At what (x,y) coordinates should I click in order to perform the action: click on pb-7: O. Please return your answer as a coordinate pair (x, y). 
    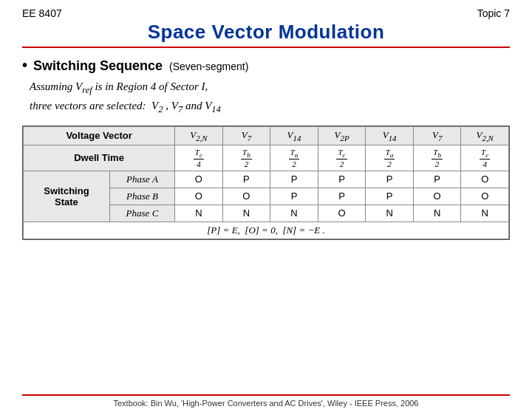
    Looking at the image, I should click on (485, 196).